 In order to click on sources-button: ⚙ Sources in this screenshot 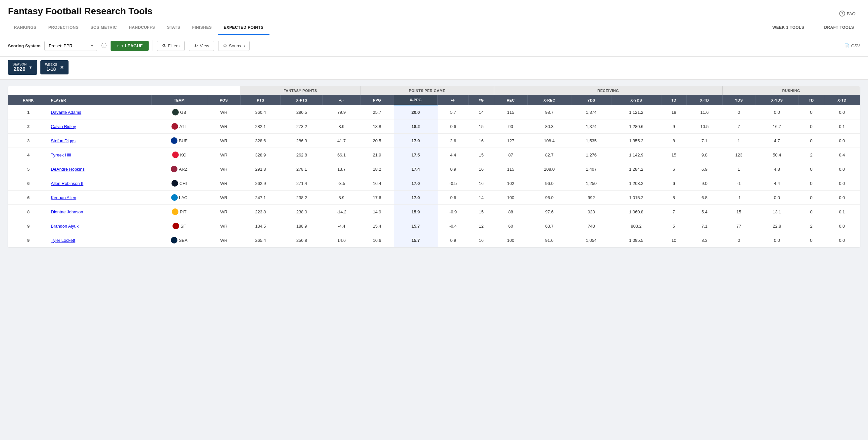, I will do `click(234, 46)`.